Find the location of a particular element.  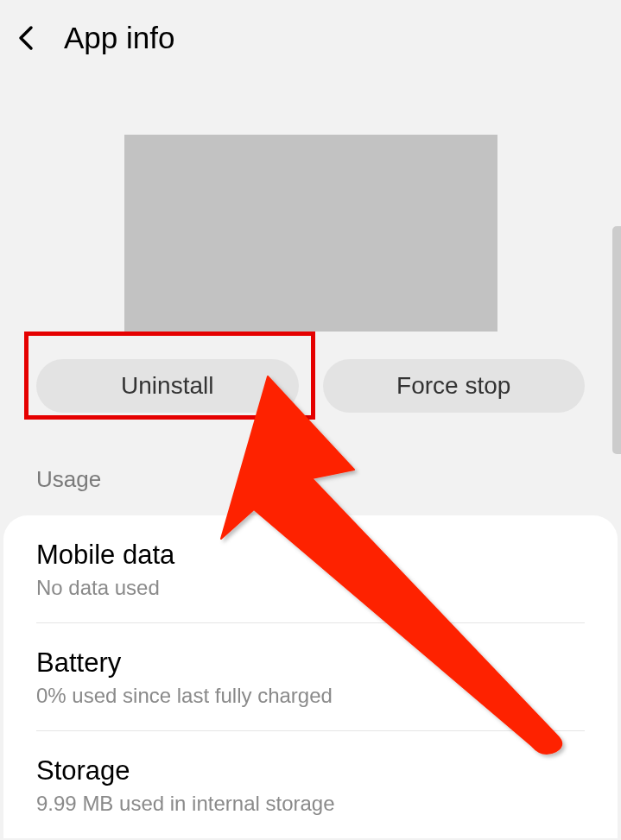

mobile-data-item: Mobile data No data used is located at coordinates (311, 570).